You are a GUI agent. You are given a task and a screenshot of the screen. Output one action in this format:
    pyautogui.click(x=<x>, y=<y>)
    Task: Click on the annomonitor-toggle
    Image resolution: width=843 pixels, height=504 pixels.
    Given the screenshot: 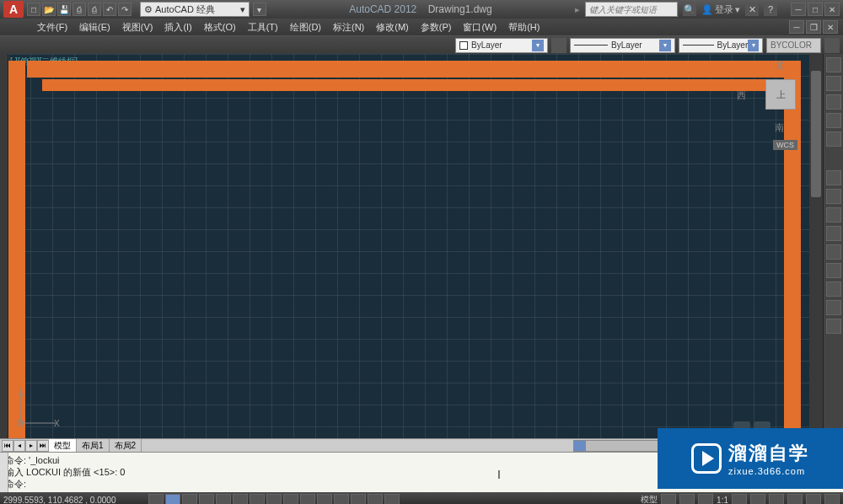 What is the action you would take?
    pyautogui.click(x=392, y=499)
    